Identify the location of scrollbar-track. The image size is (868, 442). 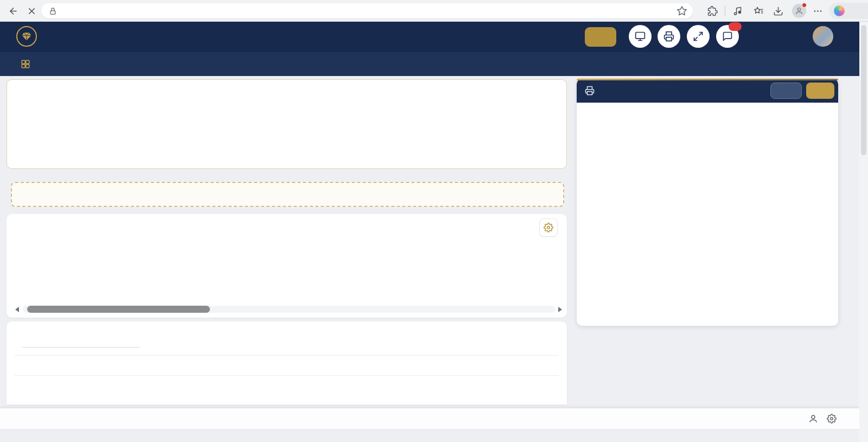
(289, 310).